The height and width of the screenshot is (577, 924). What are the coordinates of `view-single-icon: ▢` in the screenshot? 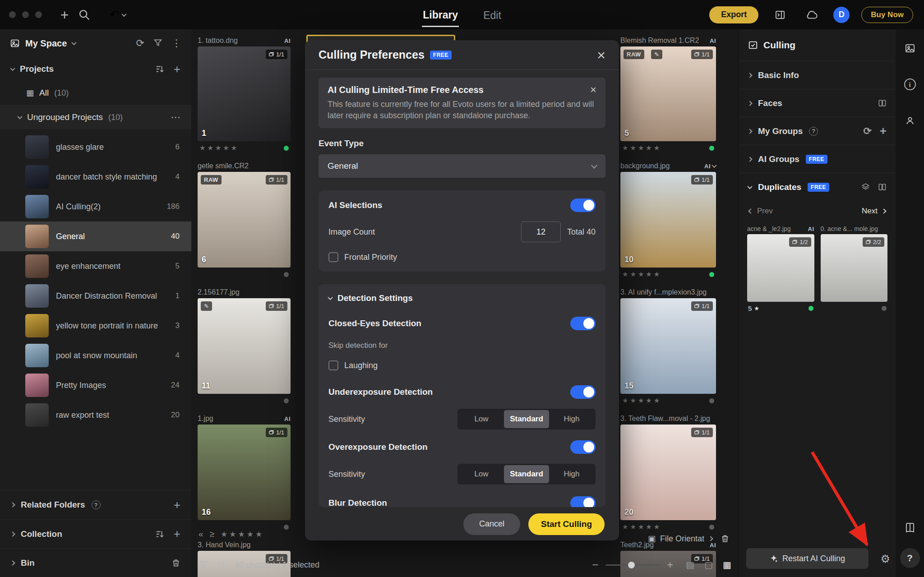 It's located at (708, 565).